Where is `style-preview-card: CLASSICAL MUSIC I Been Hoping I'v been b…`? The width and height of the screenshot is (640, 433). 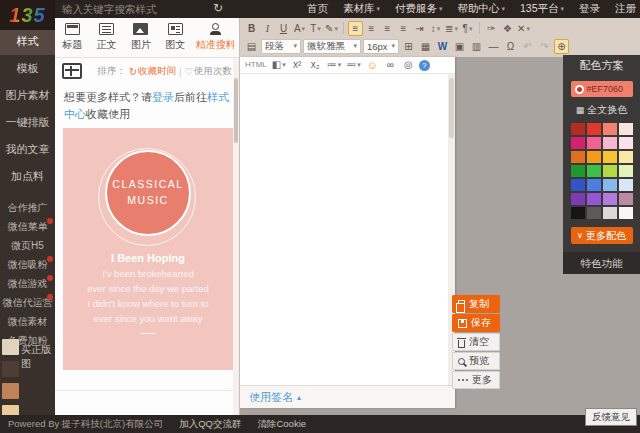 style-preview-card: CLASSICAL MUSIC I Been Hoping I'v been b… is located at coordinates (148, 249).